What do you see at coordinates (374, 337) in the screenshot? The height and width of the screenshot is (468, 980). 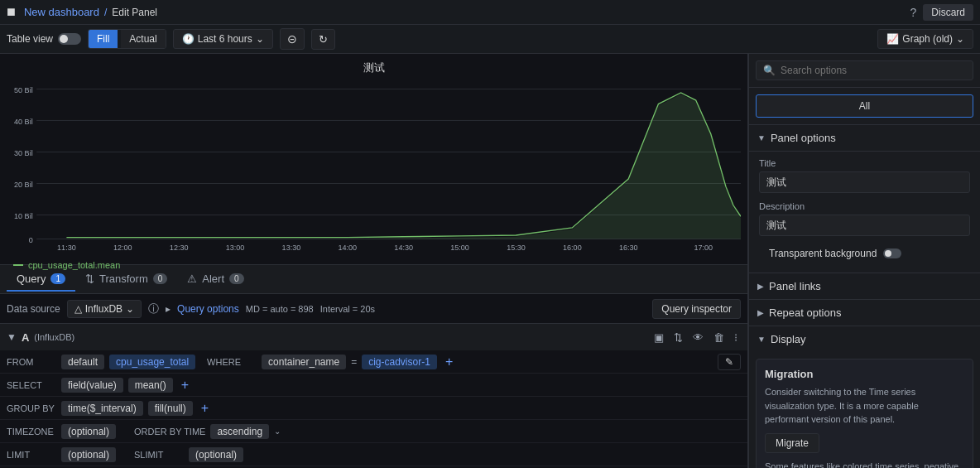 I see `query-row-header: ▼ A (InfluxDB) ▣ ⇅ 👁 🗑 ⁝` at bounding box center [374, 337].